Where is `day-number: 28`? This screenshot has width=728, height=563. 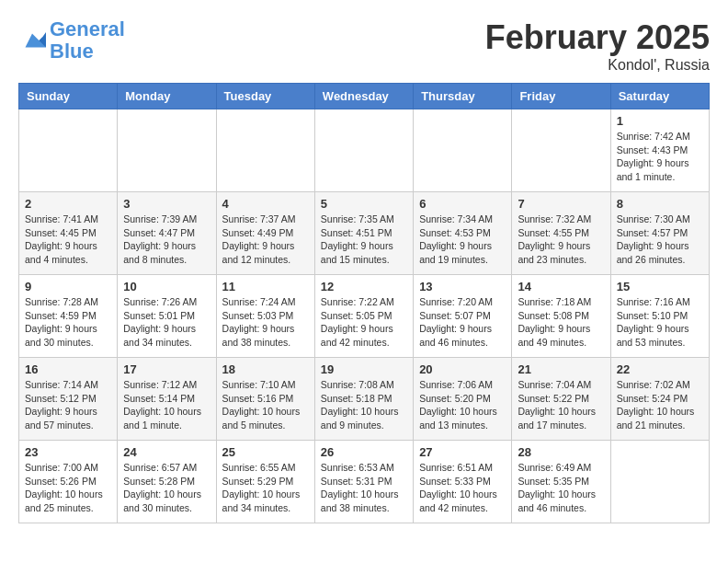
day-number: 28 is located at coordinates (561, 453).